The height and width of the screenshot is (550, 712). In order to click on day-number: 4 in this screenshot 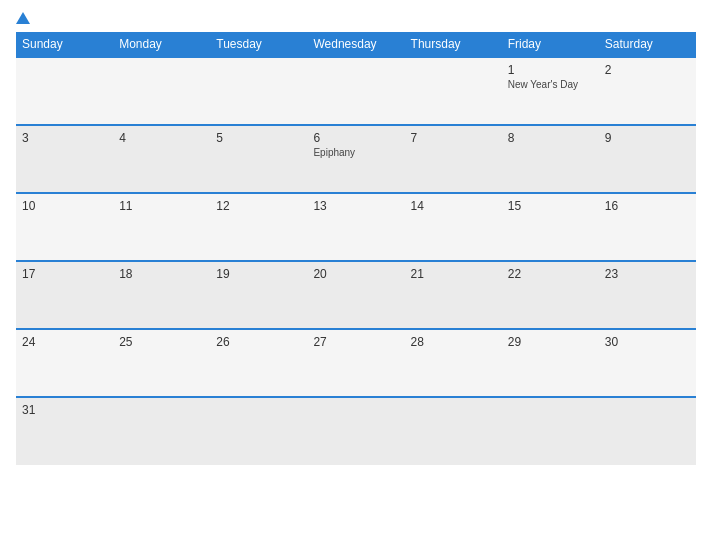, I will do `click(162, 138)`.